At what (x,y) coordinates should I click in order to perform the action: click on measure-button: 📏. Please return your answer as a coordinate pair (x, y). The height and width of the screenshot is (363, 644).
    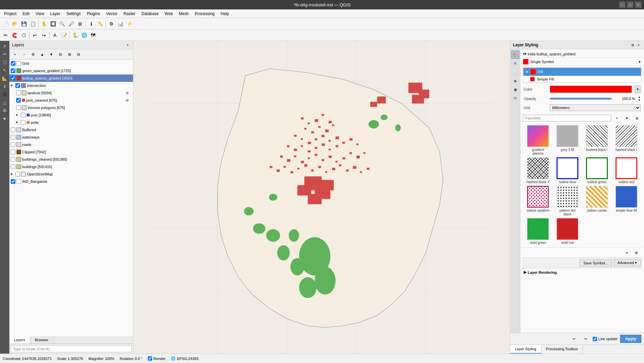
    Looking at the image, I should click on (100, 24).